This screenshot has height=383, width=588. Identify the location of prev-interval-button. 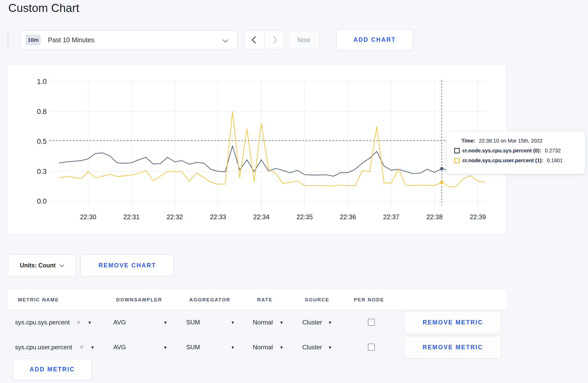
(255, 40).